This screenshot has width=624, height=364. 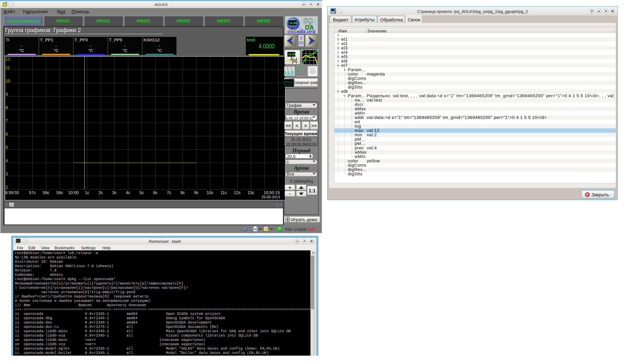 I want to click on svg-text: SC, so click(x=308, y=21).